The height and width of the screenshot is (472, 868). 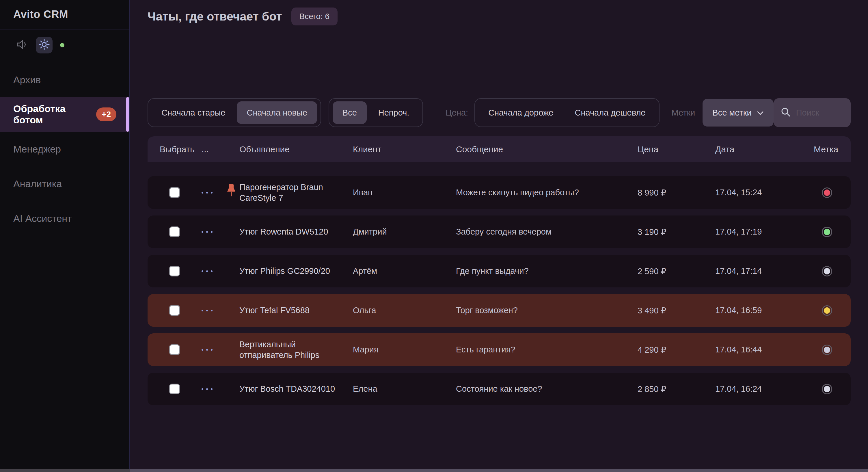 What do you see at coordinates (732, 113) in the screenshot?
I see `tags-dropdown-value: Все метки` at bounding box center [732, 113].